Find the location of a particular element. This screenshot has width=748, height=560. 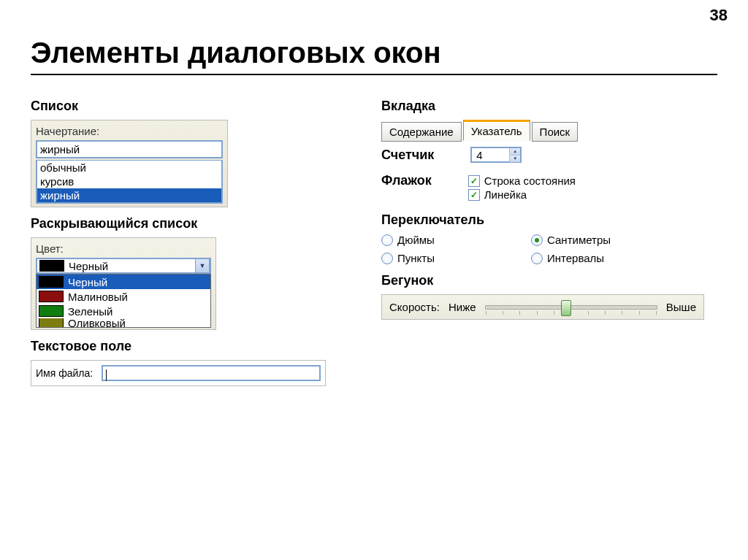

dropdown-item: Черный is located at coordinates (123, 282).